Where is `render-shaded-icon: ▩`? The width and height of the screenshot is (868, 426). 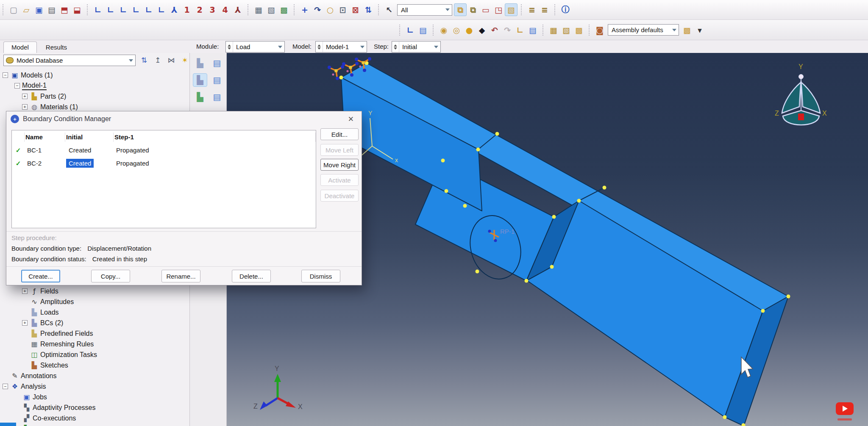 render-shaded-icon: ▩ is located at coordinates (284, 10).